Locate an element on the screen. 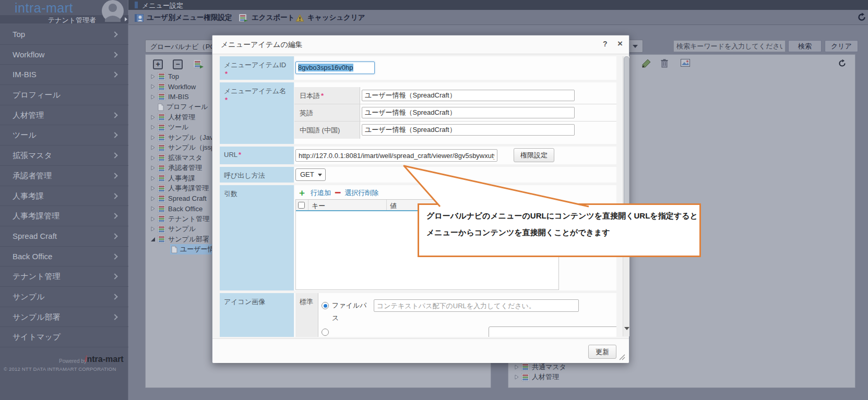 Image resolution: width=868 pixels, height=400 pixels. sidebar-item: 人材管理 is located at coordinates (64, 116).